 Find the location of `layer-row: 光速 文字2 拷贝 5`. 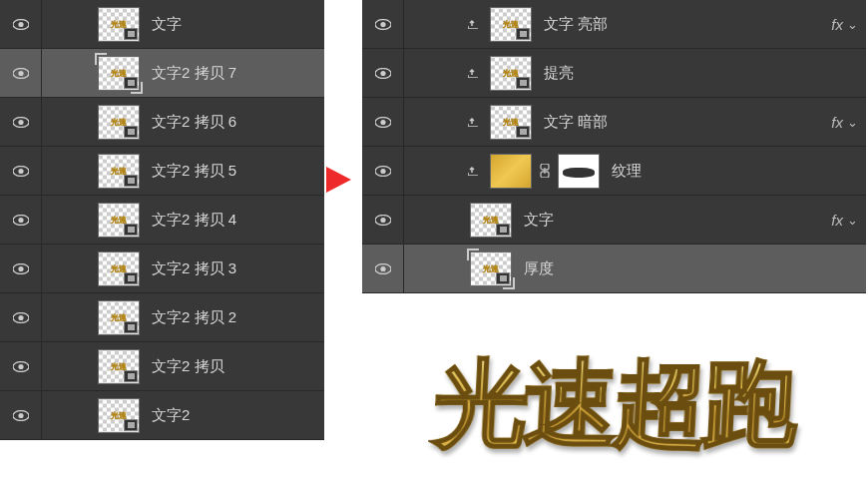

layer-row: 光速 文字2 拷贝 5 is located at coordinates (162, 172).